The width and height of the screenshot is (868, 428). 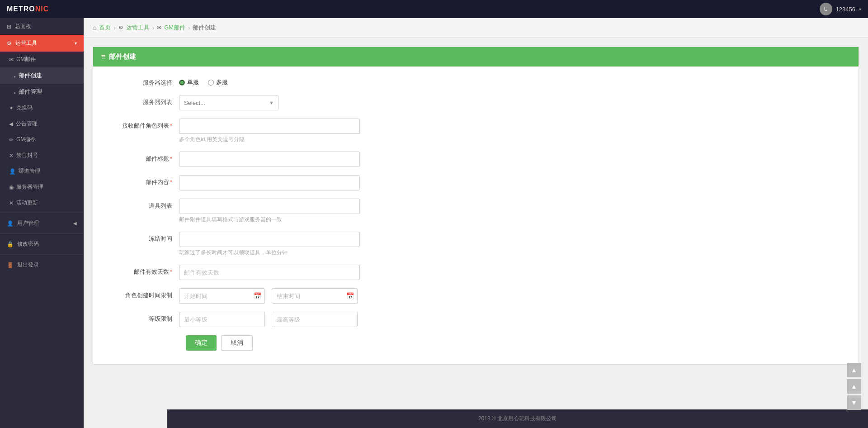 I want to click on panel-header: 邮件创建, so click(x=476, y=57).